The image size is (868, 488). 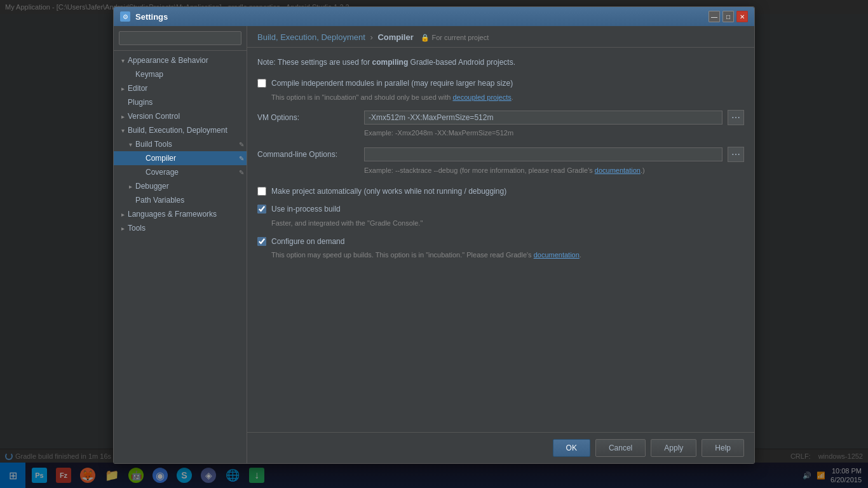 What do you see at coordinates (508, 224) in the screenshot?
I see `in-process-hint: Faster, and integrated with the "Gradle …` at bounding box center [508, 224].